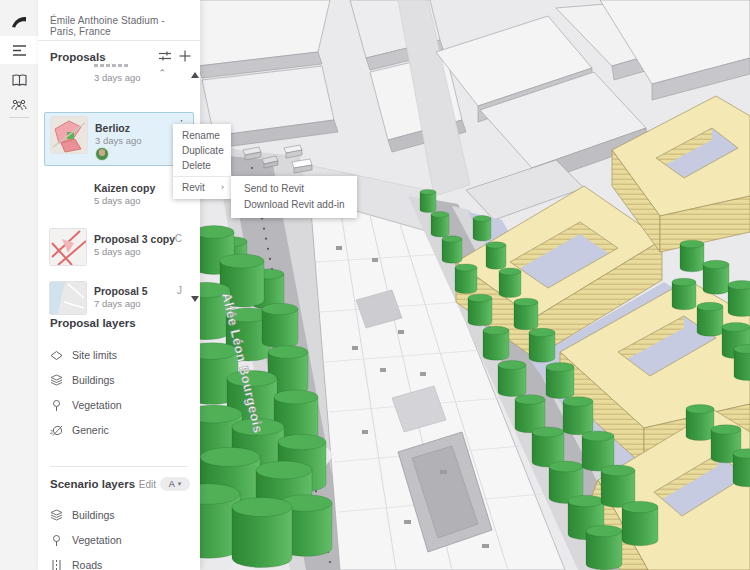 Image resolution: width=750 pixels, height=570 pixels. I want to click on owner-initial: C, so click(178, 238).